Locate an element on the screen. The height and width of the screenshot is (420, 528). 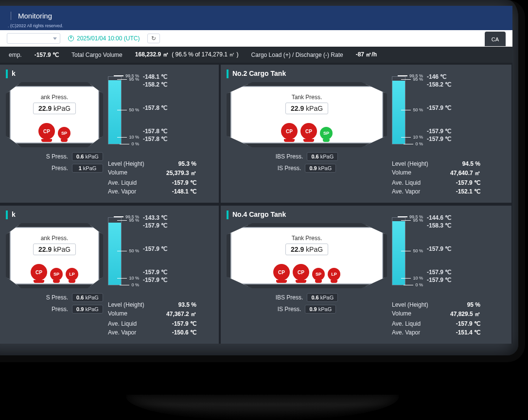
refresh-button is located at coordinates (154, 38).